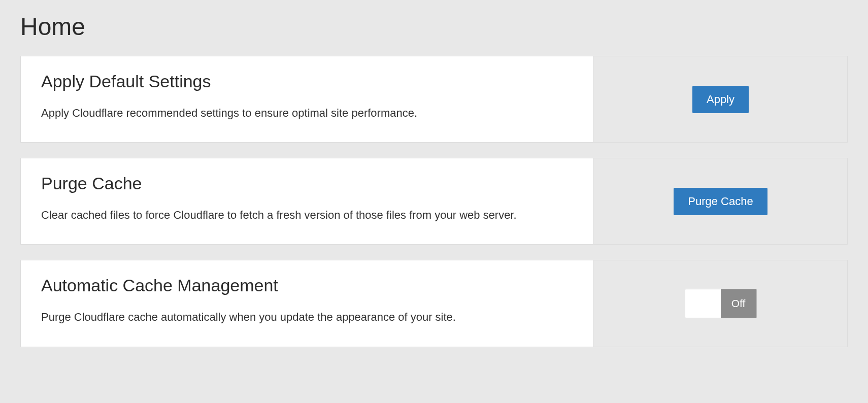 This screenshot has height=403, width=868. What do you see at coordinates (307, 113) in the screenshot?
I see `apply-default-description: Apply Cloudflare recommended settings to…` at bounding box center [307, 113].